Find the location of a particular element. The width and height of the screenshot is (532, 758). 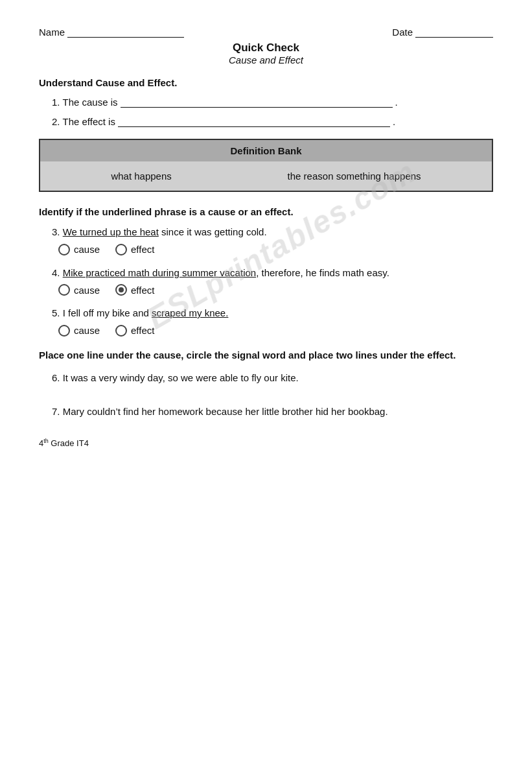

section2: Identify if the underlined phrase is a c… is located at coordinates (266, 271).